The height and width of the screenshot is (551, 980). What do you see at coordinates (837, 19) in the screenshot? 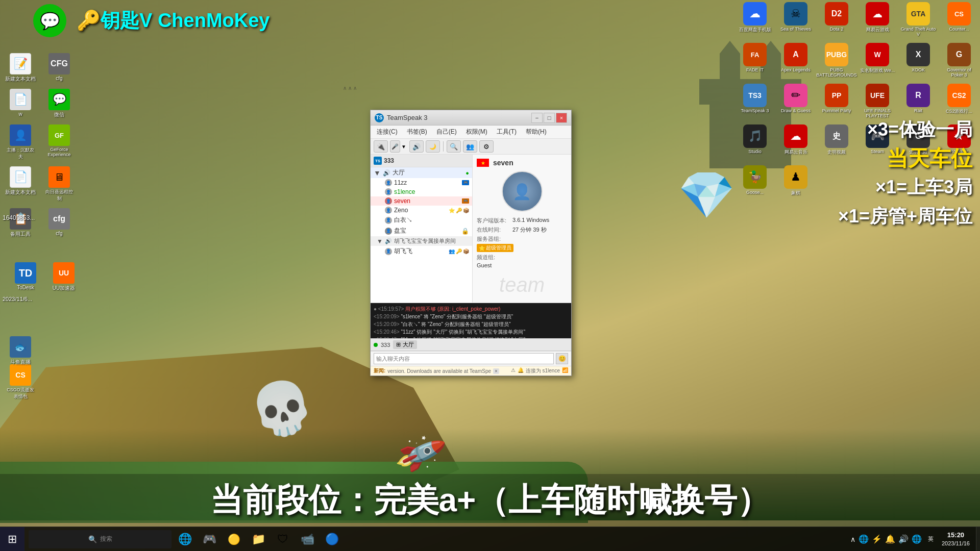
I see `desktop-icon-dota2: D2 Dota 2` at bounding box center [837, 19].